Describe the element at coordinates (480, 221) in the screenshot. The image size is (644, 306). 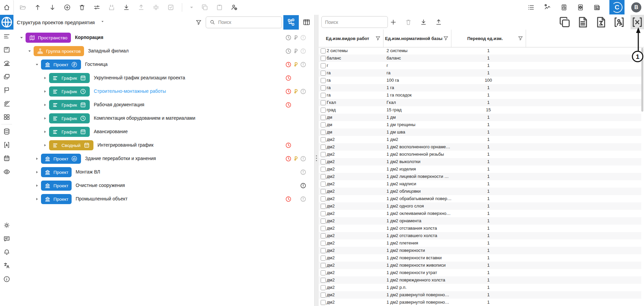
I see `table-row: дм21 дм2 орнамента1` at that location.